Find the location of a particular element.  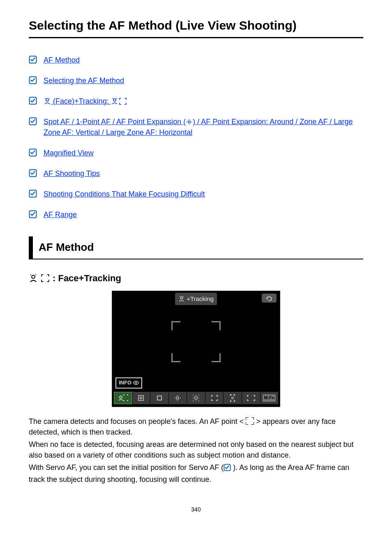

p3a: With Servo AF, you can set the initial p… is located at coordinates (126, 467).